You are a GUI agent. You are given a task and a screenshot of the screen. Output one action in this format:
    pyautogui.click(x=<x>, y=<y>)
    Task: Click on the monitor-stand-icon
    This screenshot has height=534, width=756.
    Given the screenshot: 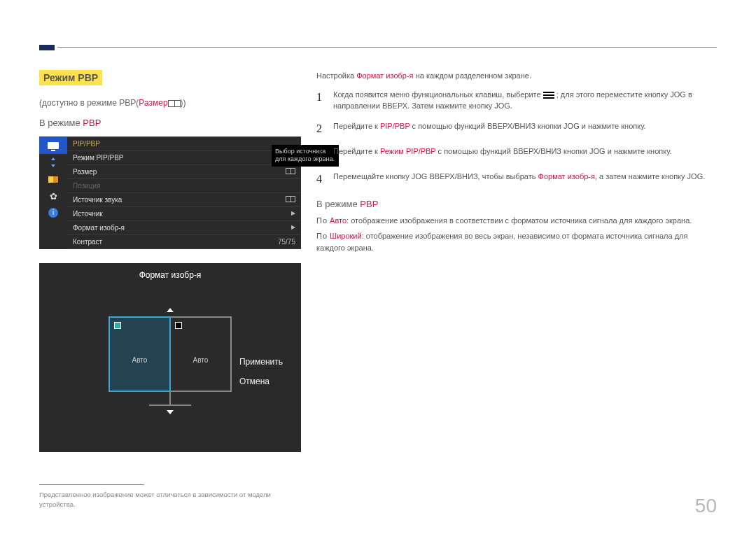 What is the action you would take?
    pyautogui.click(x=170, y=398)
    